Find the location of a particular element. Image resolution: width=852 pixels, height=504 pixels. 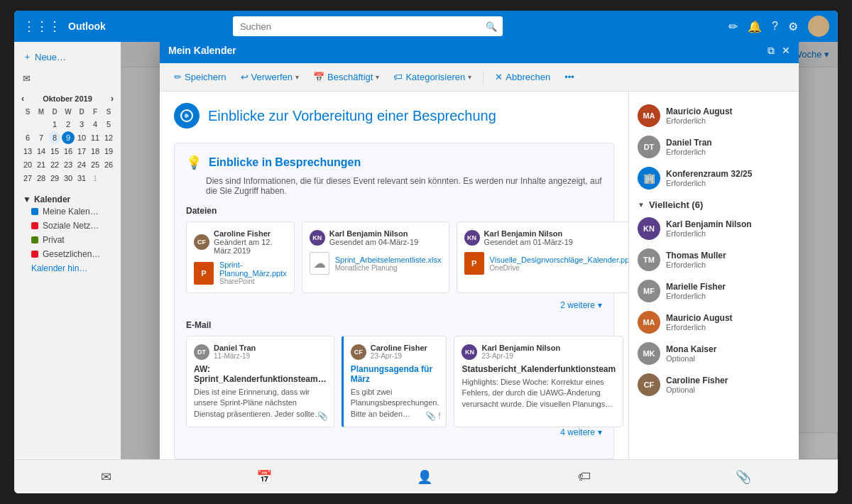

status-icon: 📅 is located at coordinates (319, 77).